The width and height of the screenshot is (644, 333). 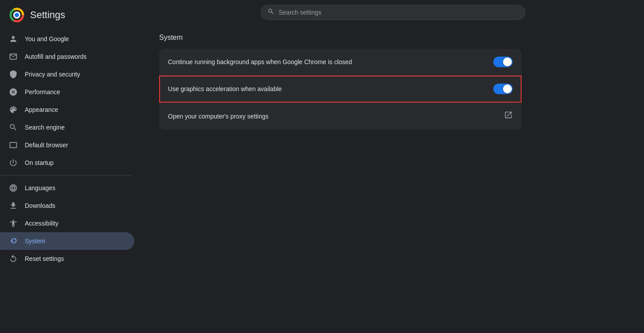 I want to click on background-apps-label: Continue running background apps when Go…, so click(x=260, y=62).